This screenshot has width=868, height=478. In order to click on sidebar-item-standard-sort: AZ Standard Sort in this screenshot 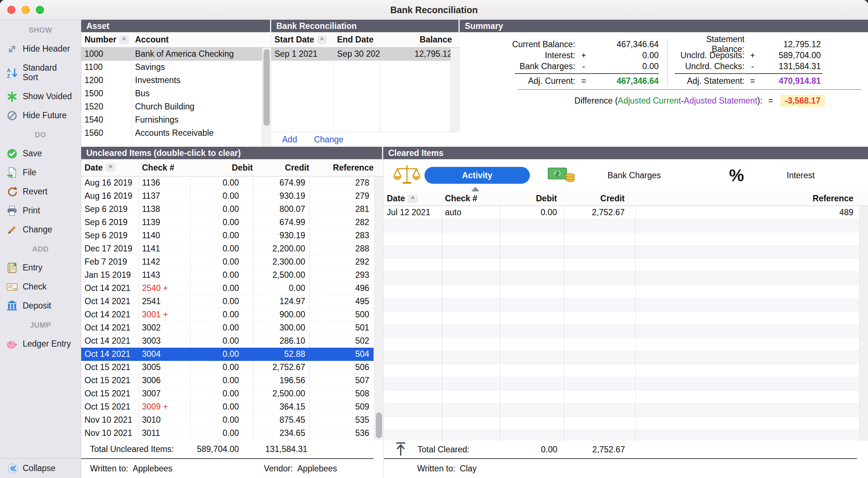, I will do `click(40, 73)`.